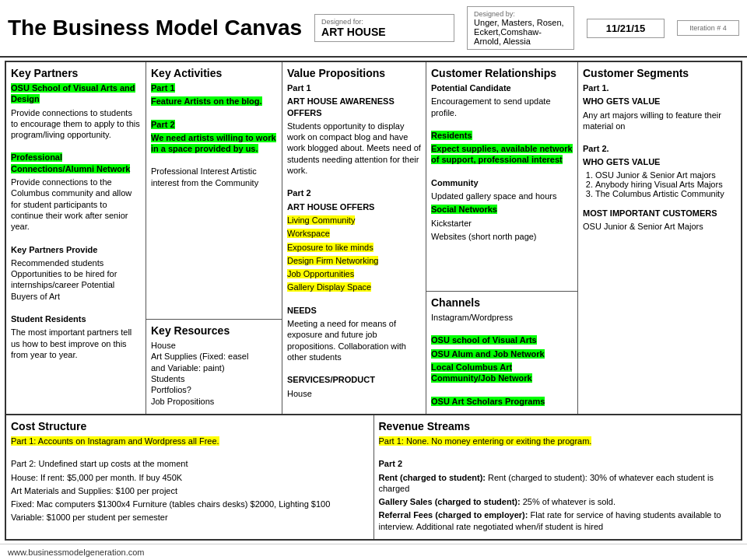  I want to click on vp-part1-label: Part 1, so click(354, 88).